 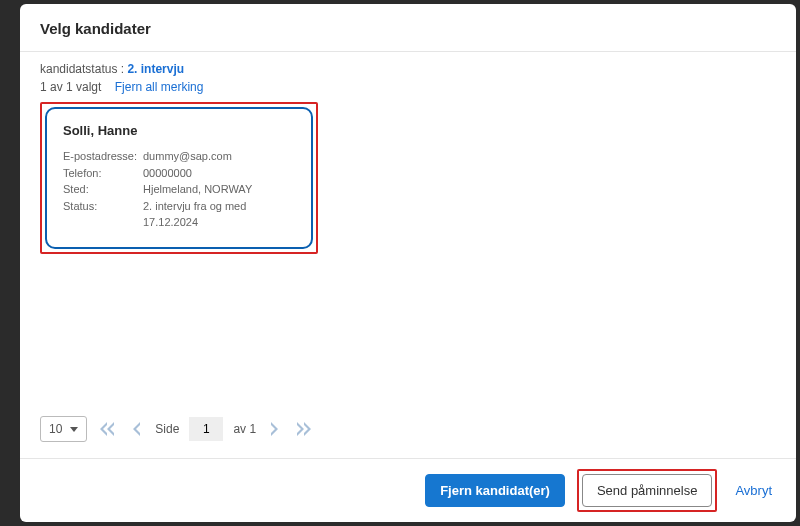 What do you see at coordinates (198, 190) in the screenshot?
I see `location-value: Hjelmeland, NORWAY` at bounding box center [198, 190].